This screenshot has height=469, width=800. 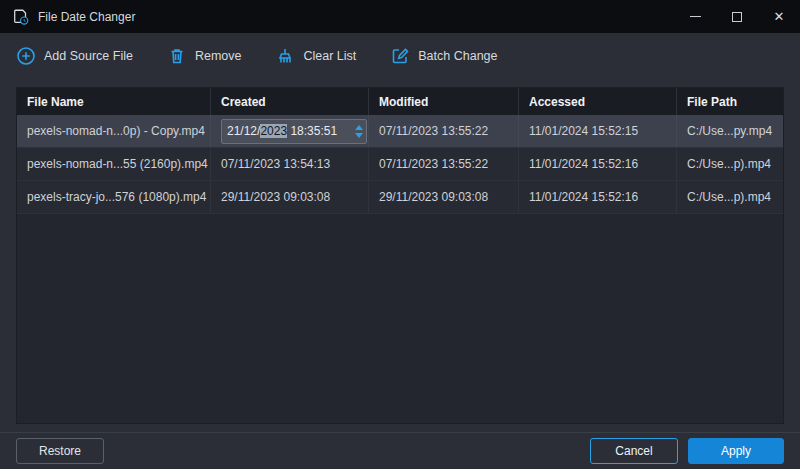 What do you see at coordinates (218, 56) in the screenshot?
I see `remove-label: Remove` at bounding box center [218, 56].